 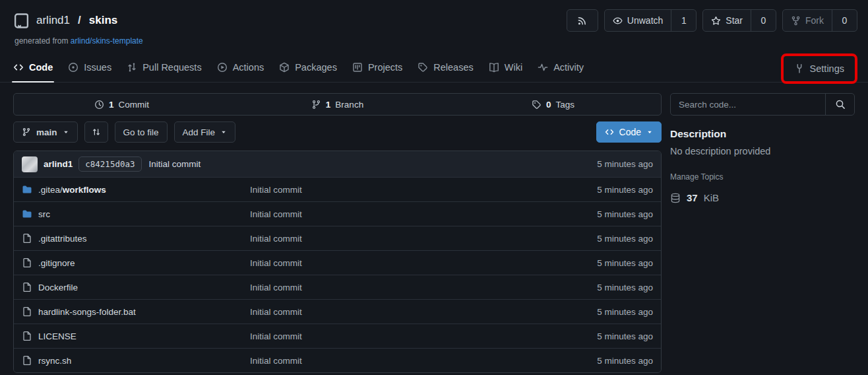 I want to click on commit-author-link: arlind1, so click(x=58, y=164).